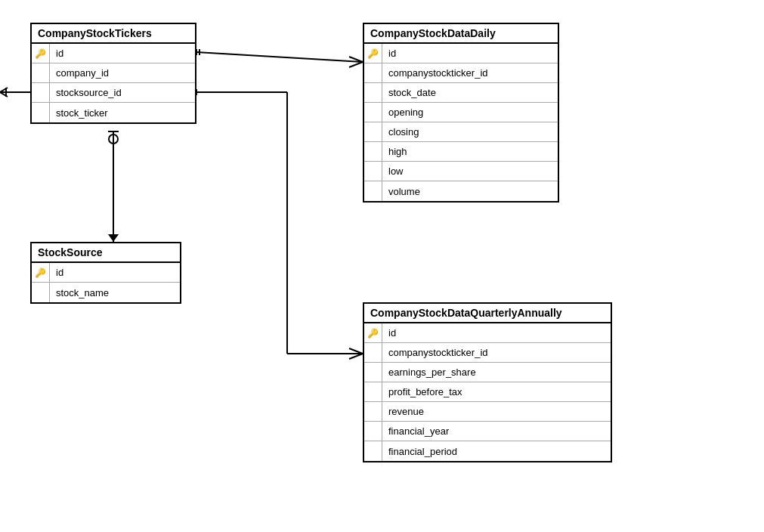 This screenshot has height=532, width=764. I want to click on table-row: volume, so click(461, 191).